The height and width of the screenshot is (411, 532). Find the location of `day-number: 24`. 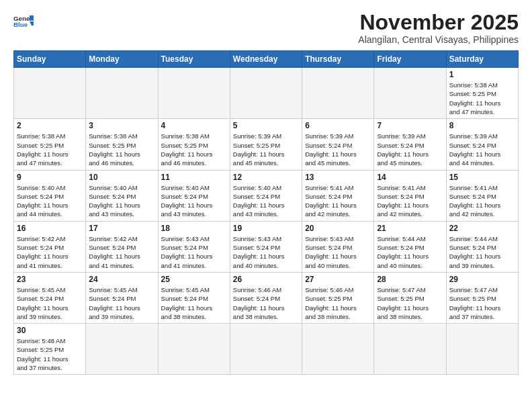

day-number: 24 is located at coordinates (122, 279).